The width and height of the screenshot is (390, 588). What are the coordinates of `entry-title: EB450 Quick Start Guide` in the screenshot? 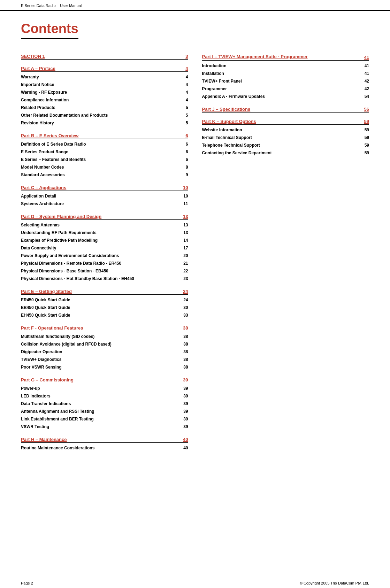 It's located at (100, 308).